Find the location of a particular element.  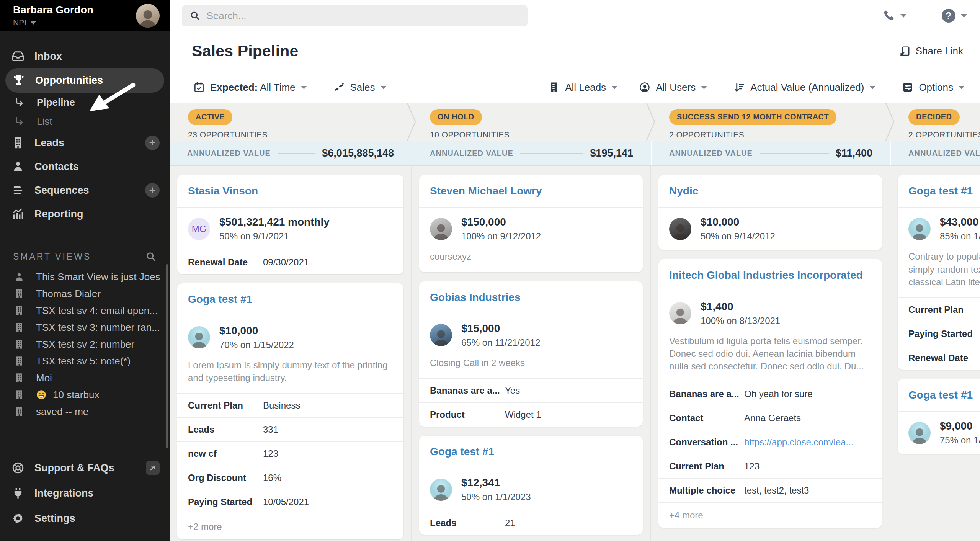

divider is located at coordinates (720, 87).